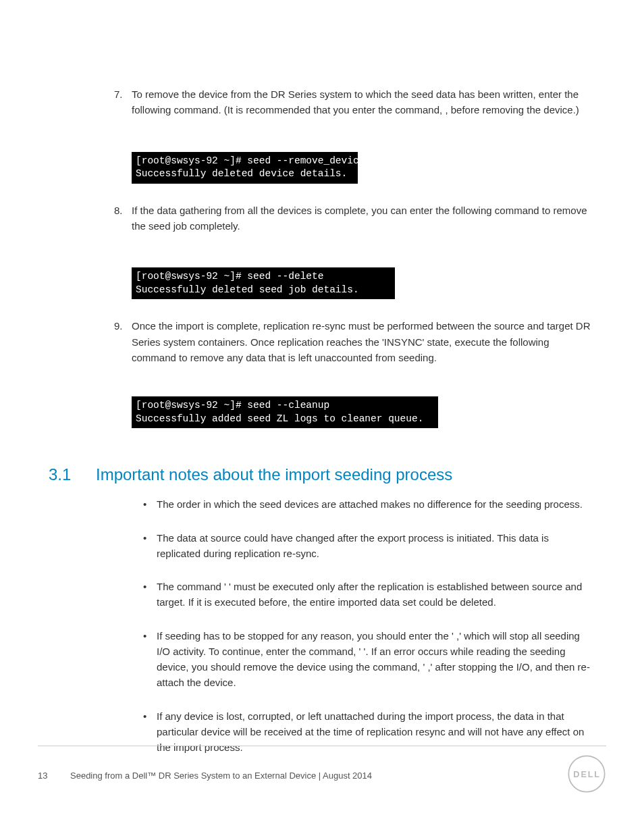  I want to click on section-number: 3.1, so click(72, 474).